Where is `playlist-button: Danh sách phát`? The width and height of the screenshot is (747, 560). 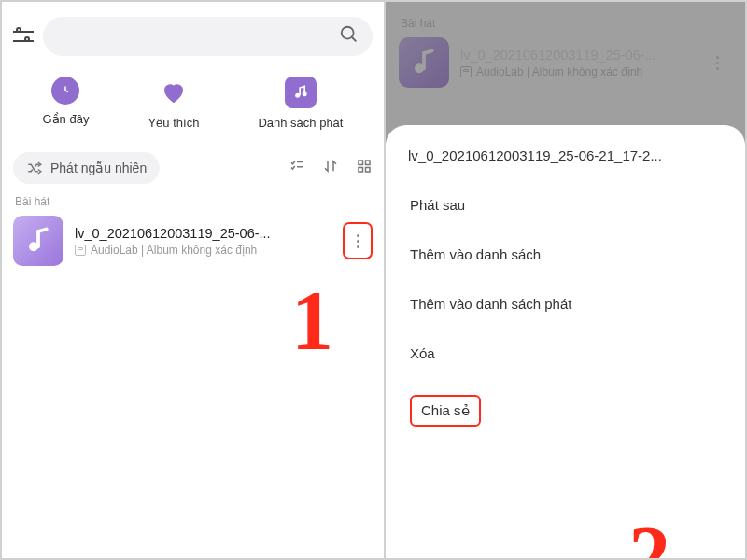 playlist-button: Danh sách phát is located at coordinates (301, 103).